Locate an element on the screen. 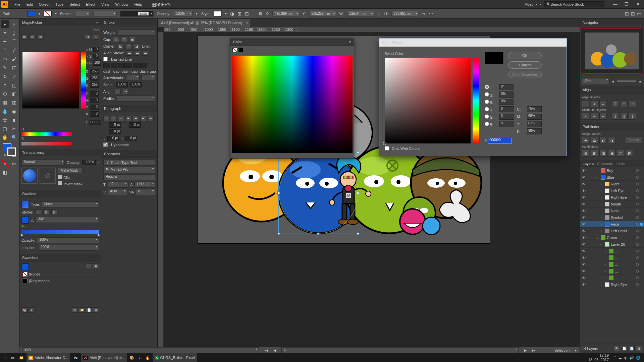 The height and width of the screenshot is (362, 644). prev-artboard-icon: ◀ is located at coordinates (275, 351).